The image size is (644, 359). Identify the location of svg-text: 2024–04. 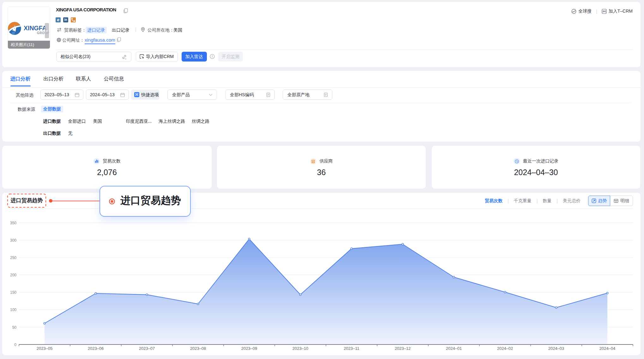
(608, 348).